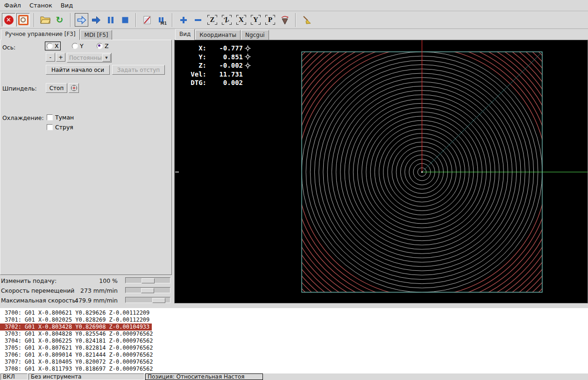  What do you see at coordinates (147, 20) in the screenshot?
I see `toggle-skip-lines-button` at bounding box center [147, 20].